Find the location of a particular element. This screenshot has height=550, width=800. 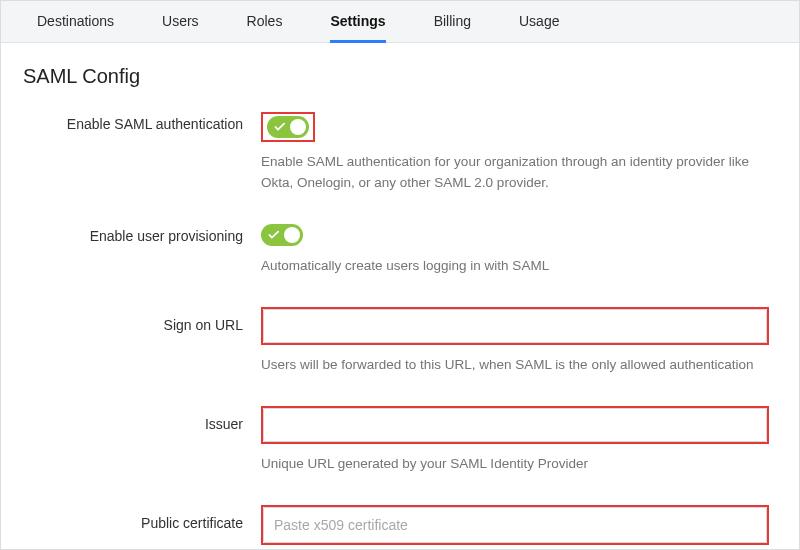

tab-usage: Usage is located at coordinates (539, 22).